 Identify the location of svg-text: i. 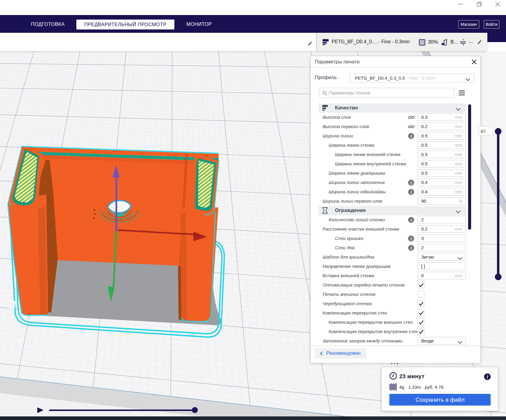
(488, 377).